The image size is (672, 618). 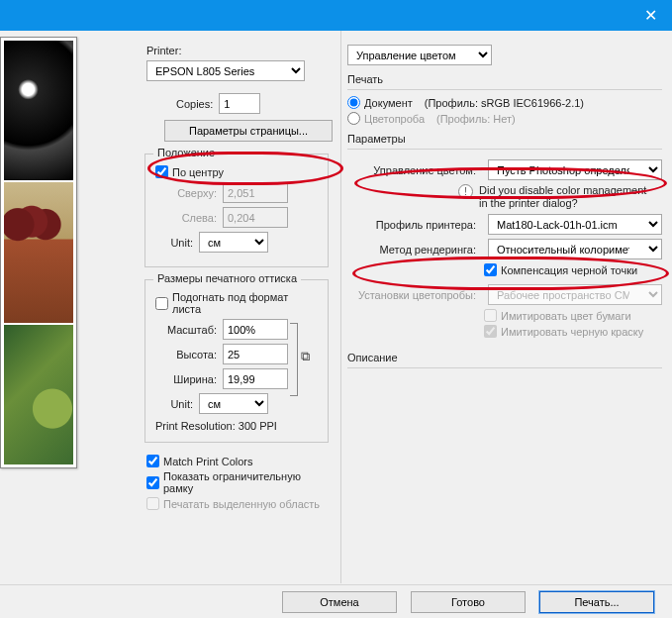 I want to click on printer-select: EPSON L805 Series, so click(x=226, y=71).